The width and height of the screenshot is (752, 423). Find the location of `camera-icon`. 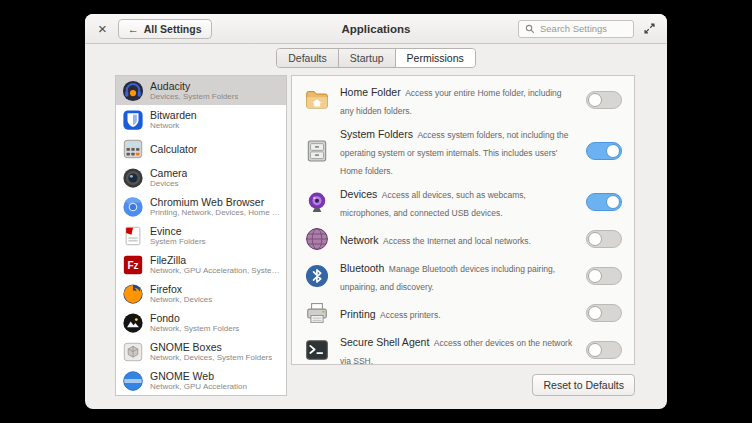

camera-icon is located at coordinates (133, 178).